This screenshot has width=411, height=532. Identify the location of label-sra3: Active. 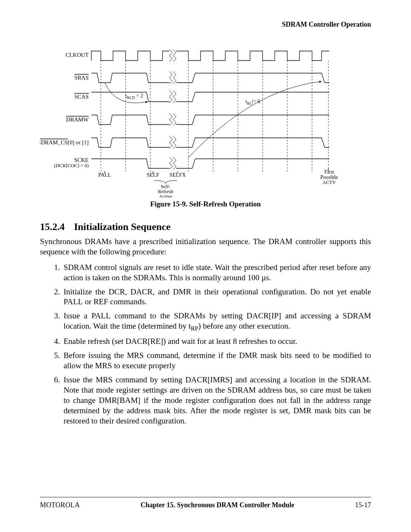
(166, 196).